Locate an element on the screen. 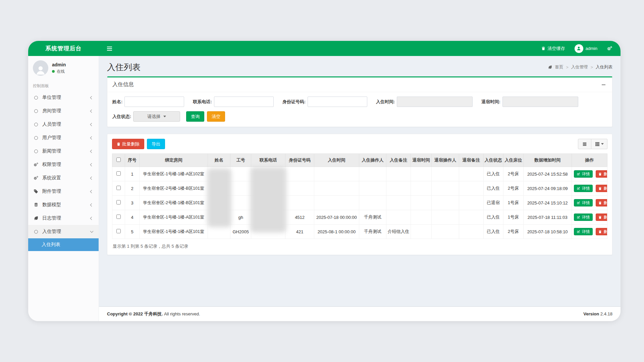  select-all-checkbox is located at coordinates (119, 160).